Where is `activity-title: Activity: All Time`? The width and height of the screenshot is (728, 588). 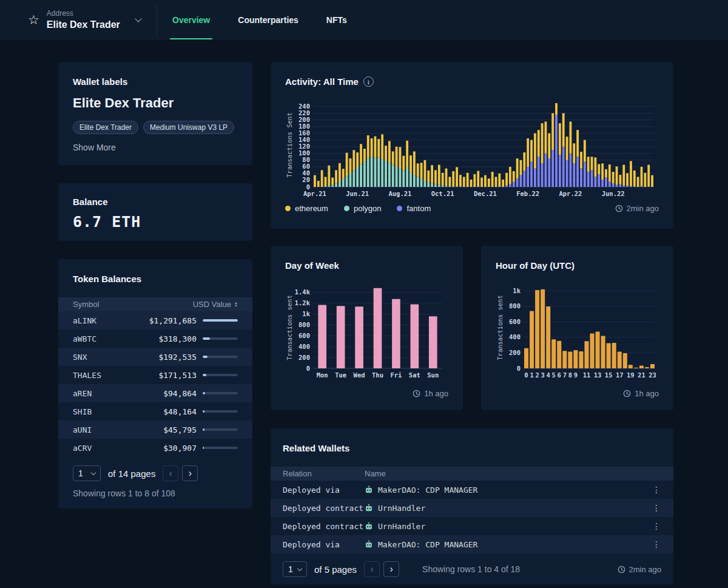
activity-title: Activity: All Time is located at coordinates (322, 81).